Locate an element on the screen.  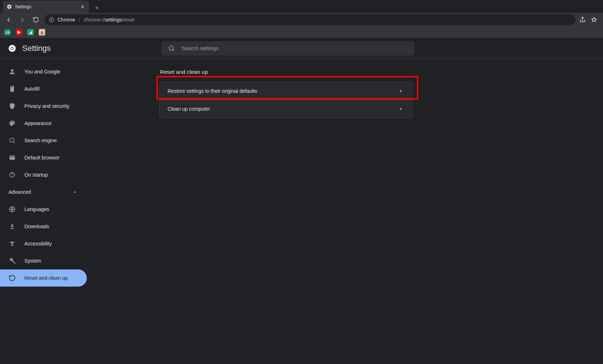
sidebar-item-label: On startup is located at coordinates (36, 175).